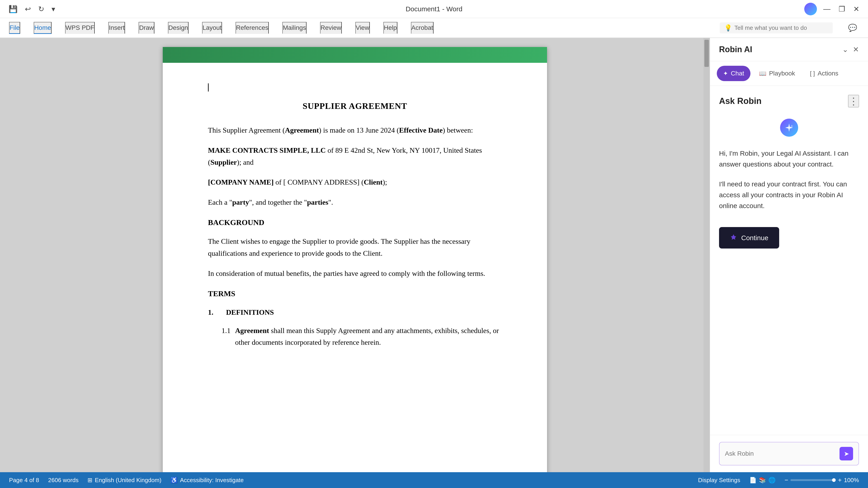 This screenshot has width=868, height=488. Describe the element at coordinates (734, 238) in the screenshot. I see `continue-icon` at that location.